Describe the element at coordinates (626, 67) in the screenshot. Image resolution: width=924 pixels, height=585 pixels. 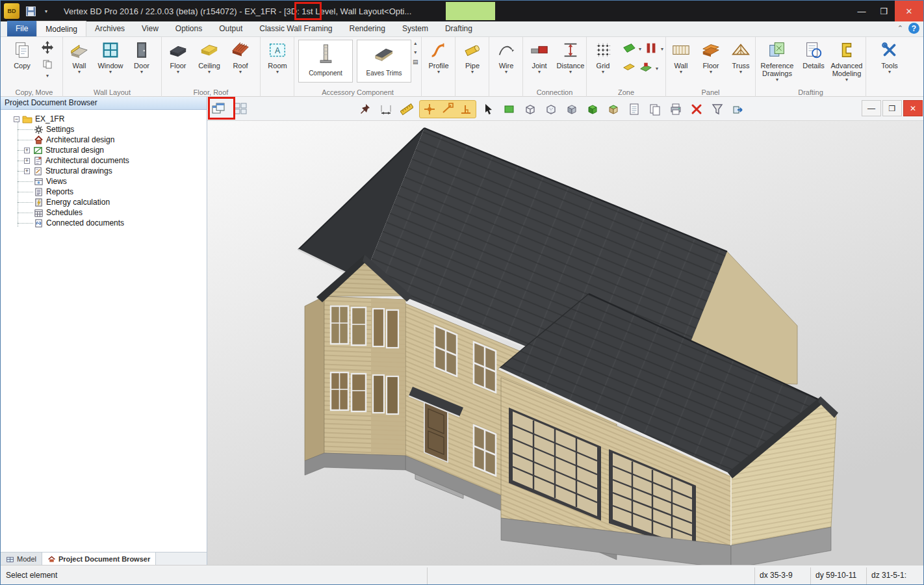
I see `group-zone: Grid▾ ▾ ▾ ▾ Zone` at that location.